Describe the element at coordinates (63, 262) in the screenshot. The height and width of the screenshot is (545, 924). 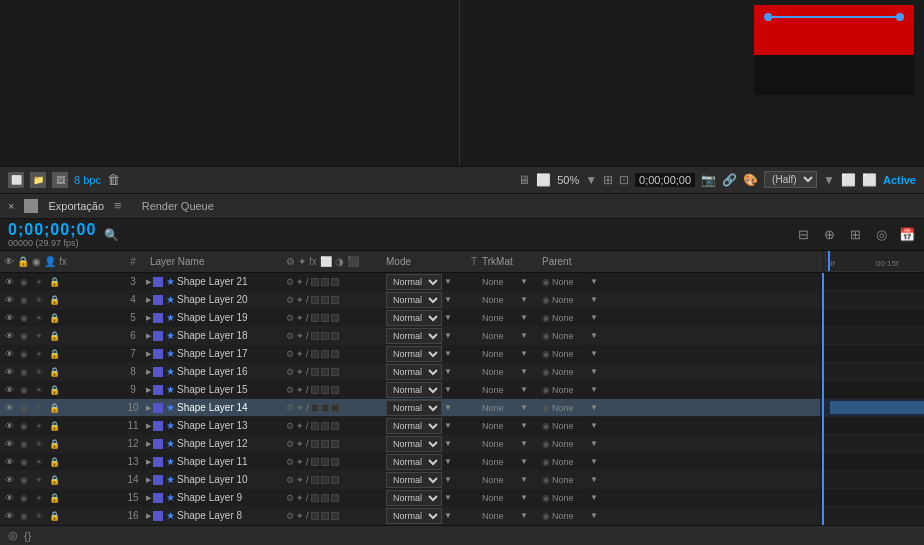
I see `hdr-effect-icon: fx` at that location.